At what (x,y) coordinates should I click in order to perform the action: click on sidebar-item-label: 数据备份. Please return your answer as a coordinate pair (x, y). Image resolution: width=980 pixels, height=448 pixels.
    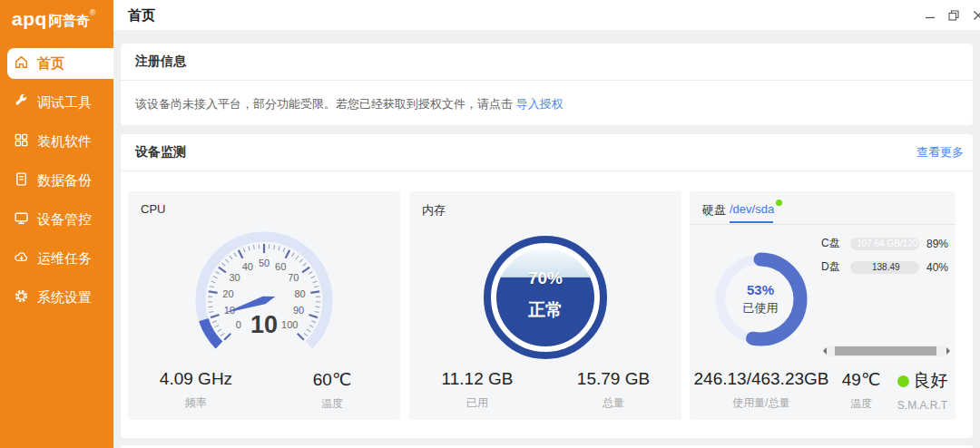
    Looking at the image, I should click on (64, 181).